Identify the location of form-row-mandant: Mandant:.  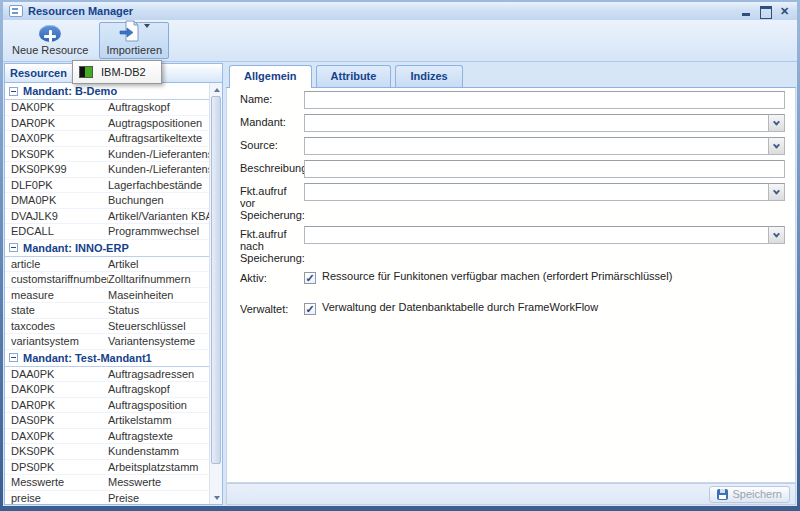
(512, 123).